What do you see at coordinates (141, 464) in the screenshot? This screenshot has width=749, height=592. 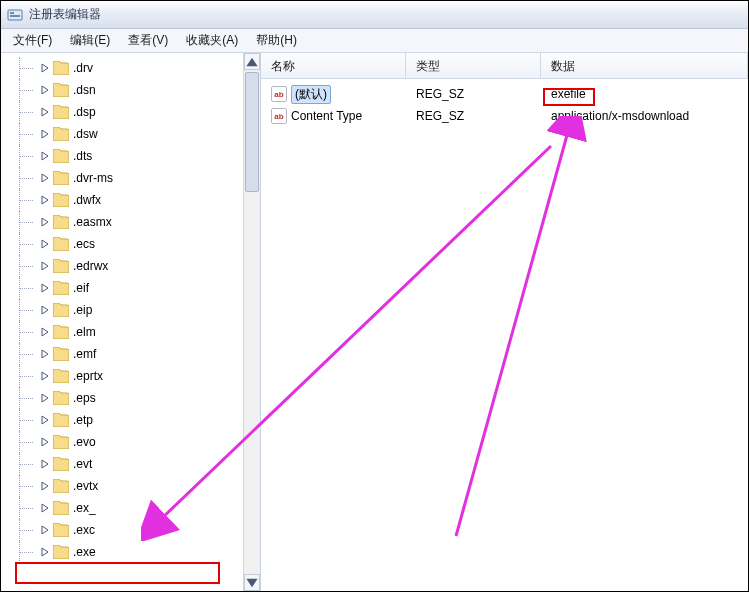 I see `tree-node: .evt` at bounding box center [141, 464].